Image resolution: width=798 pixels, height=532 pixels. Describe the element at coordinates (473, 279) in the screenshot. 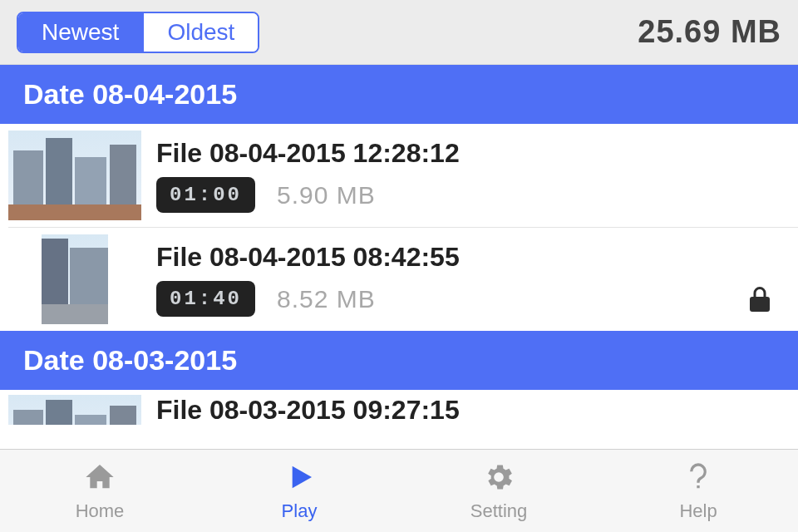

I see `file-info: File 08-04-2015 08:42:55 01:40 8.52 MB` at that location.